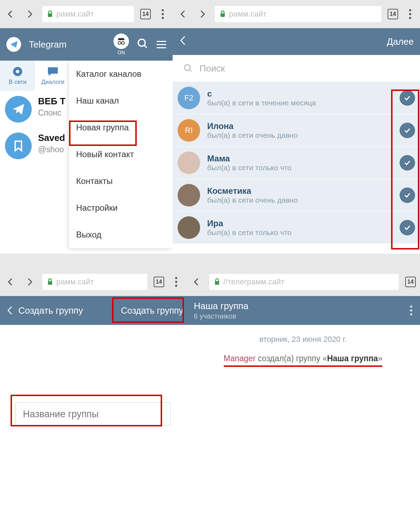  Describe the element at coordinates (86, 14) in the screenshot. I see `browser-bar-1: рамм.сайт 14` at that location.